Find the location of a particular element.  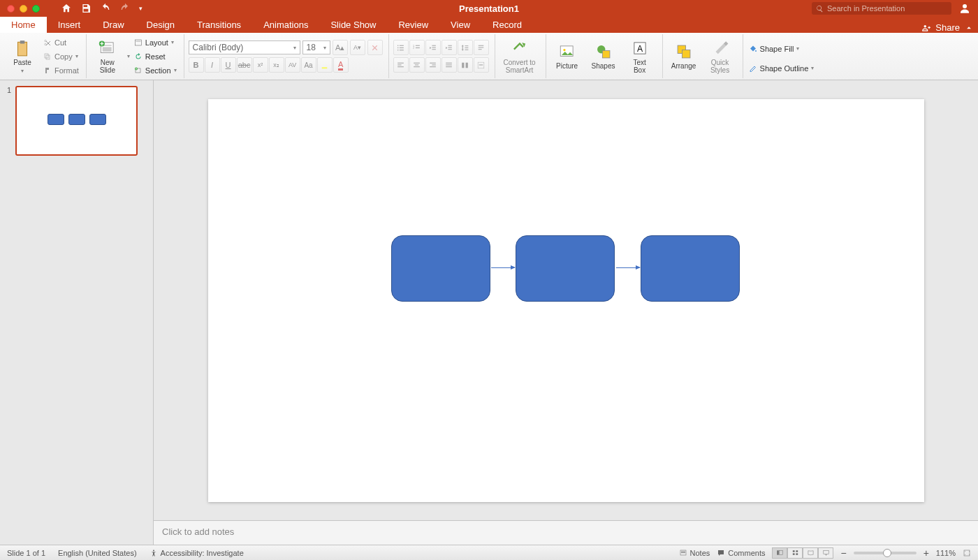

slideshow-view-button is located at coordinates (826, 553).